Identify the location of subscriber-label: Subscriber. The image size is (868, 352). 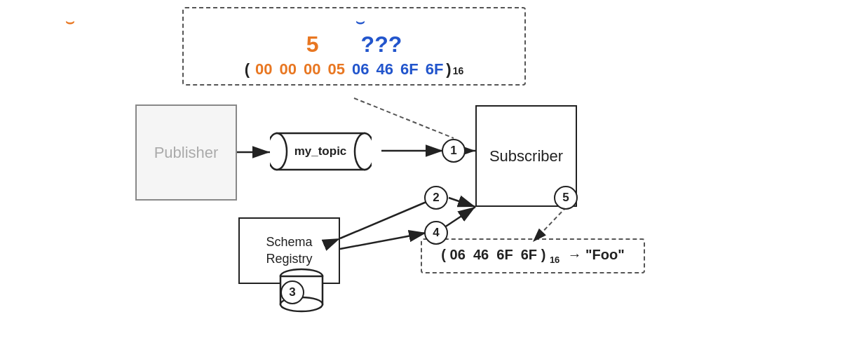
(526, 156).